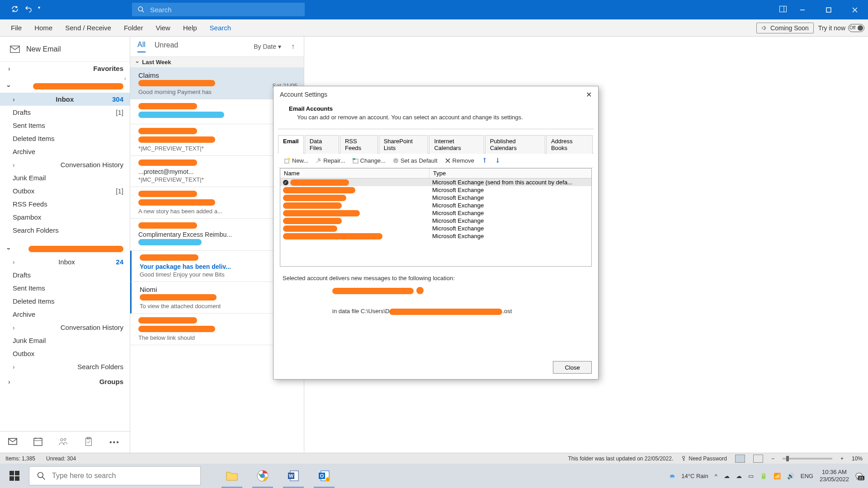  I want to click on filter-tab-unread: Unread, so click(166, 47).